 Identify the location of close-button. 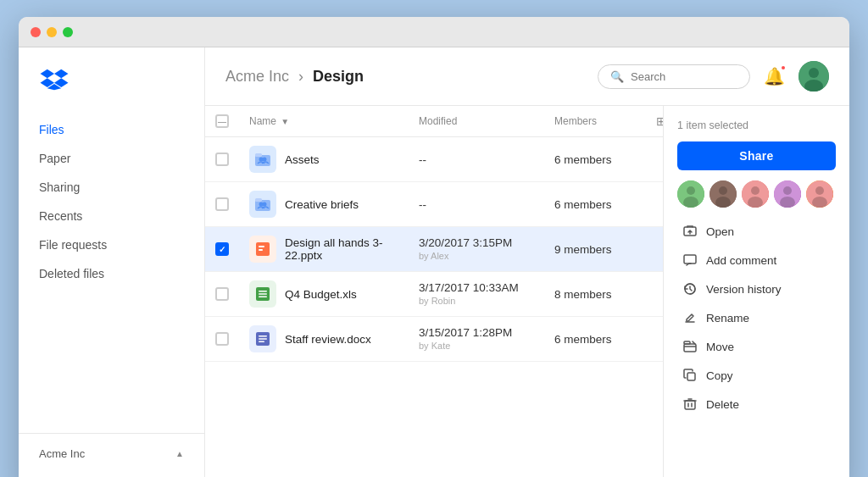
(36, 32).